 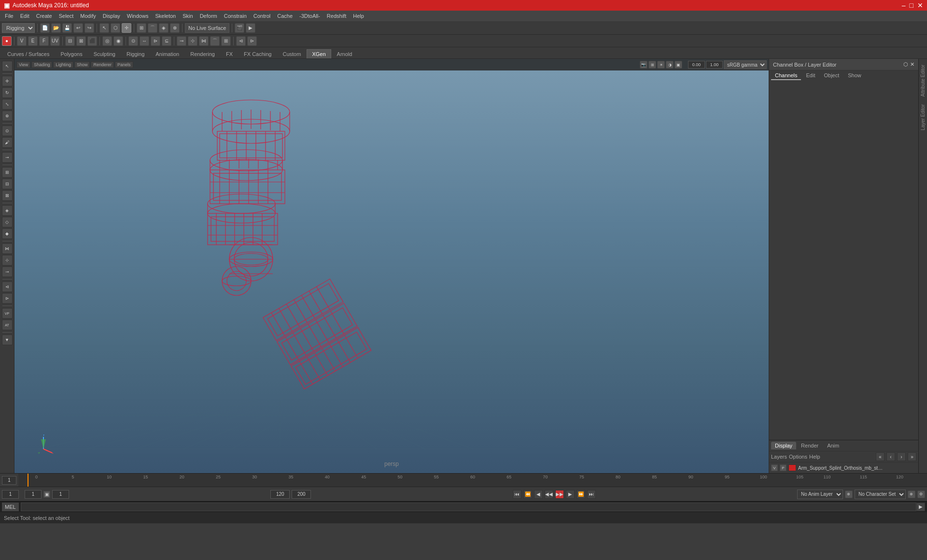 I want to click on tab-sculpting: Sculpting, so click(x=104, y=54).